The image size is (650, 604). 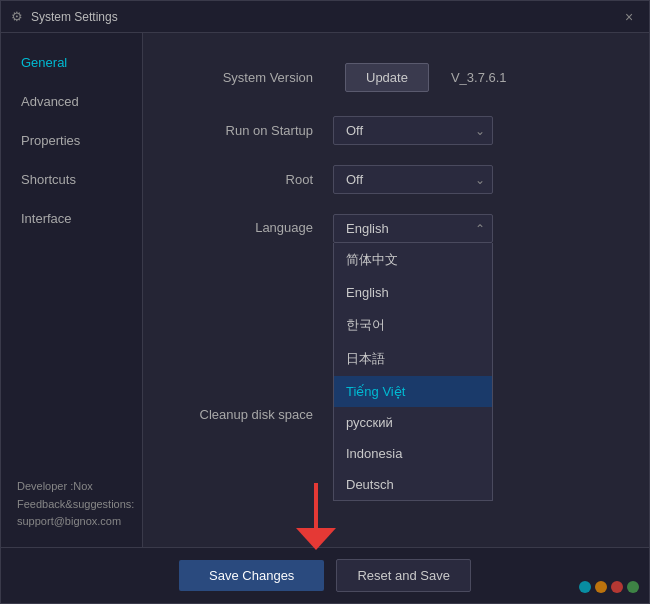 What do you see at coordinates (413, 292) in the screenshot?
I see `lang-option-english: English` at bounding box center [413, 292].